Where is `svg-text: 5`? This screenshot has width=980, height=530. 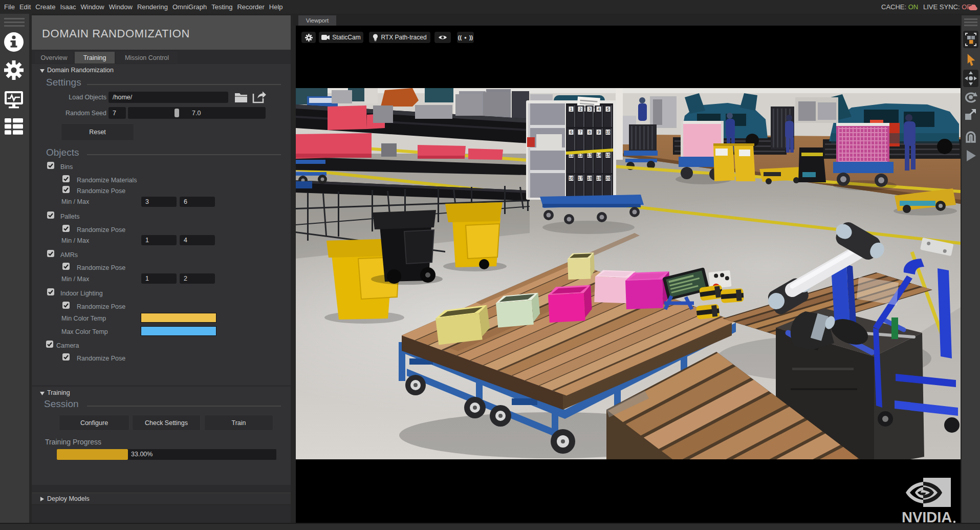 svg-text: 5 is located at coordinates (608, 109).